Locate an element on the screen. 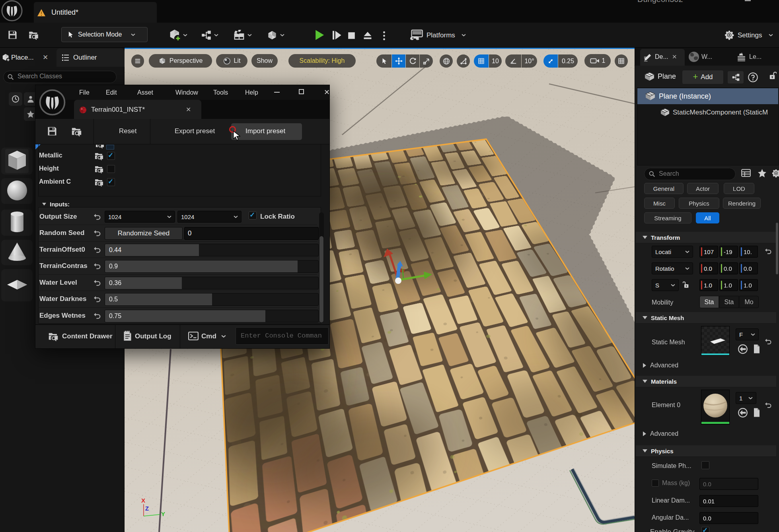  svg-text: X is located at coordinates (143, 500).